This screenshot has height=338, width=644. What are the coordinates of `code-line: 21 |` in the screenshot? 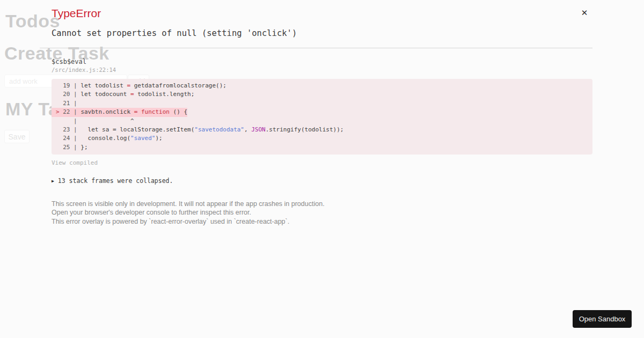 It's located at (324, 104).